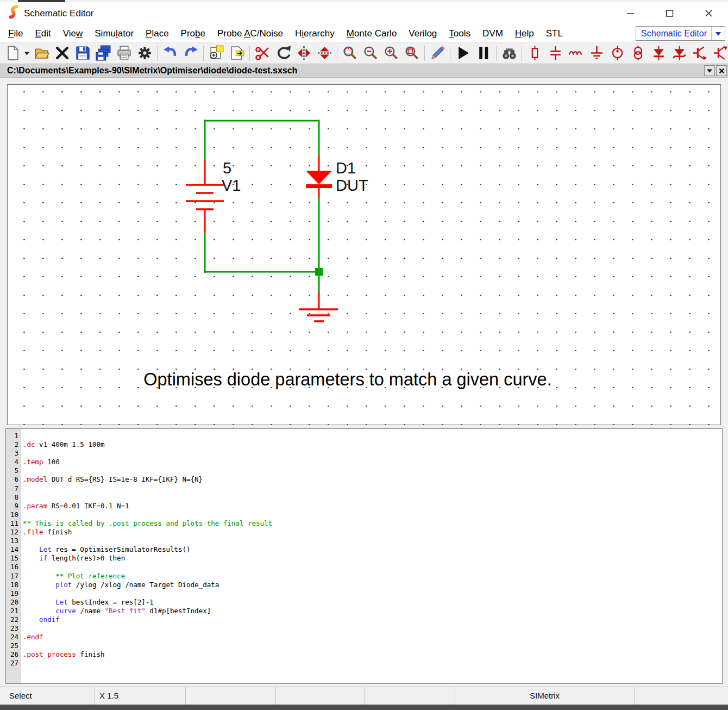 The width and height of the screenshot is (728, 710). Describe the element at coordinates (535, 53) in the screenshot. I see `place-resistor-button` at that location.